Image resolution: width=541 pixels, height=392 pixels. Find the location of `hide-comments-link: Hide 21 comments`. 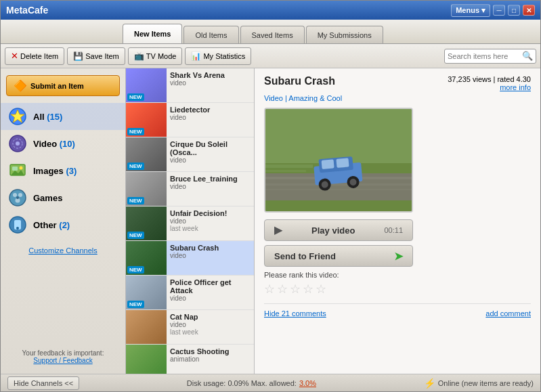

hide-comments-link: Hide 21 comments is located at coordinates (295, 313).